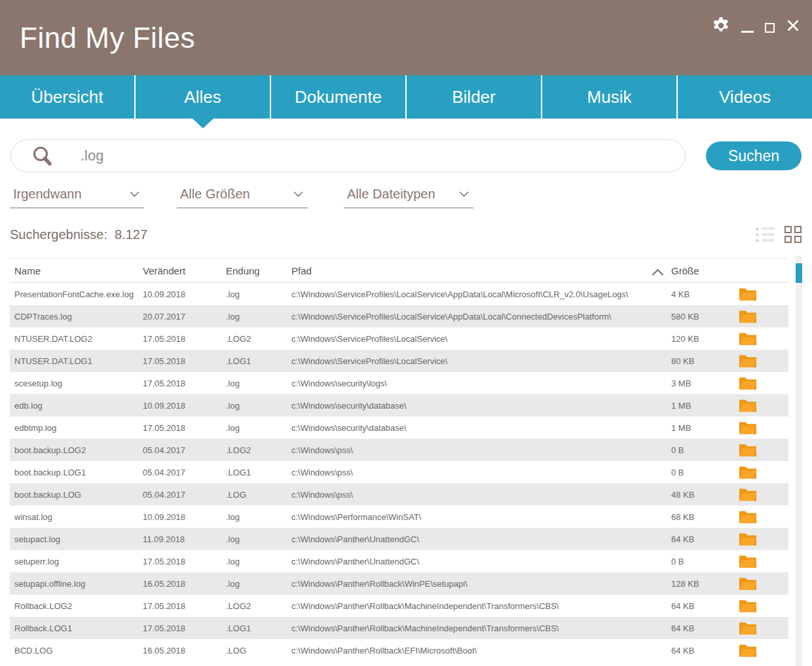 The height and width of the screenshot is (666, 812). What do you see at coordinates (185, 317) in the screenshot?
I see `file-modified: 20.07.2017` at bounding box center [185, 317].